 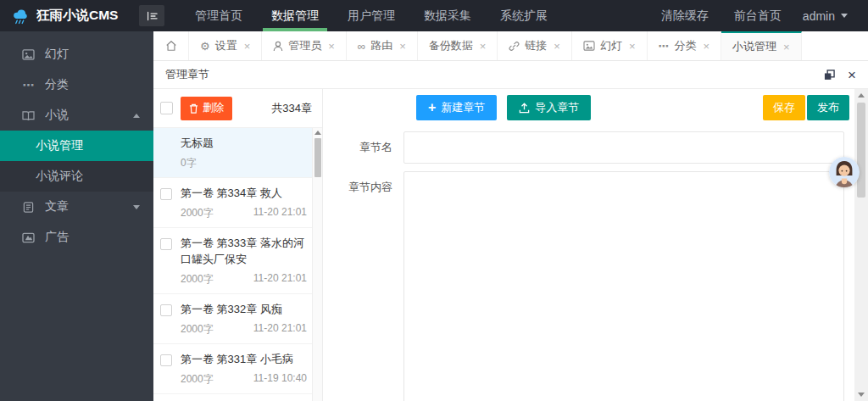 What do you see at coordinates (237, 153) in the screenshot?
I see `chapter-item: 无标题 0字` at bounding box center [237, 153].